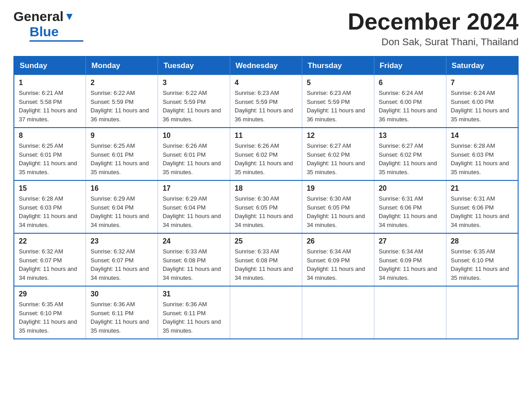 Image resolution: width=532 pixels, height=411 pixels. What do you see at coordinates (50, 136) in the screenshot?
I see `day-number: 8` at bounding box center [50, 136].